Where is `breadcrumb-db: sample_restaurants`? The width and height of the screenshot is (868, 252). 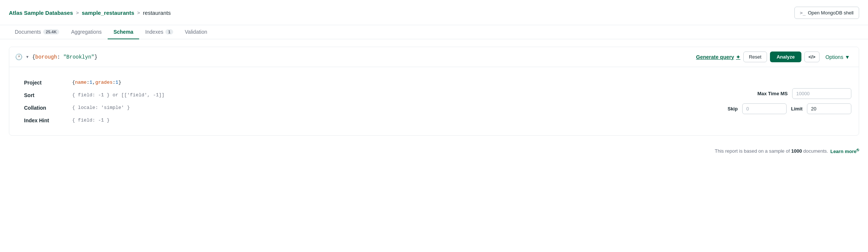
breadcrumb-db: sample_restaurants is located at coordinates (108, 13).